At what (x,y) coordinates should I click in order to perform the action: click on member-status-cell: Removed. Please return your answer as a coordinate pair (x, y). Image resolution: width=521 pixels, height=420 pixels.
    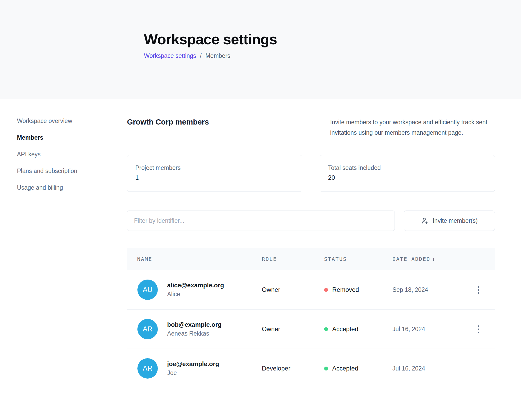
    Looking at the image, I should click on (358, 290).